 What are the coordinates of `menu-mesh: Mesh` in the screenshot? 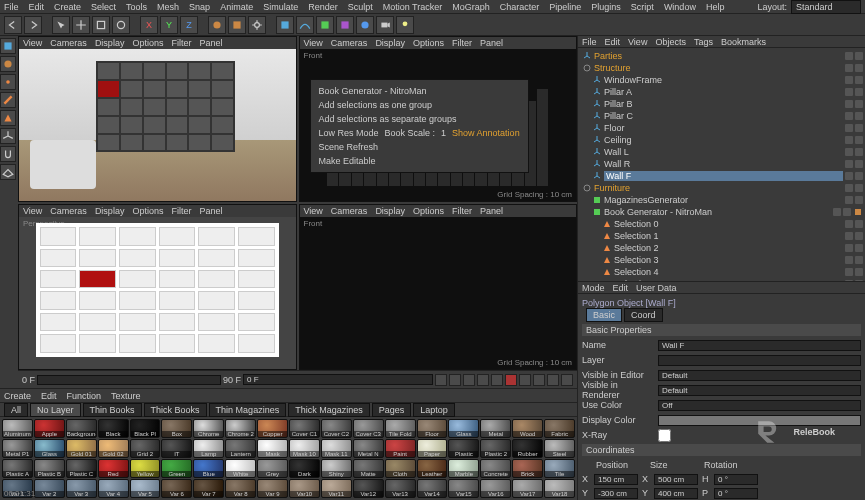 It's located at (168, 7).